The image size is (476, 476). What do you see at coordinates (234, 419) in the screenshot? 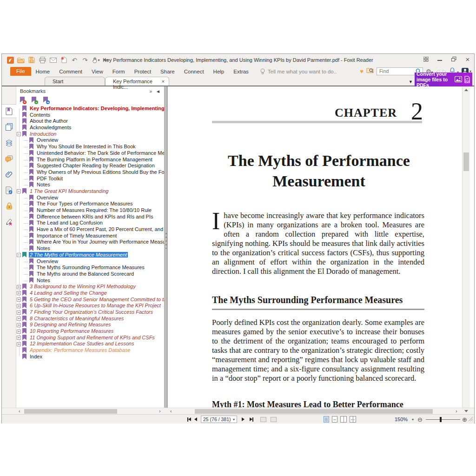
I see `page-dropdown-icon: ▾` at bounding box center [234, 419].